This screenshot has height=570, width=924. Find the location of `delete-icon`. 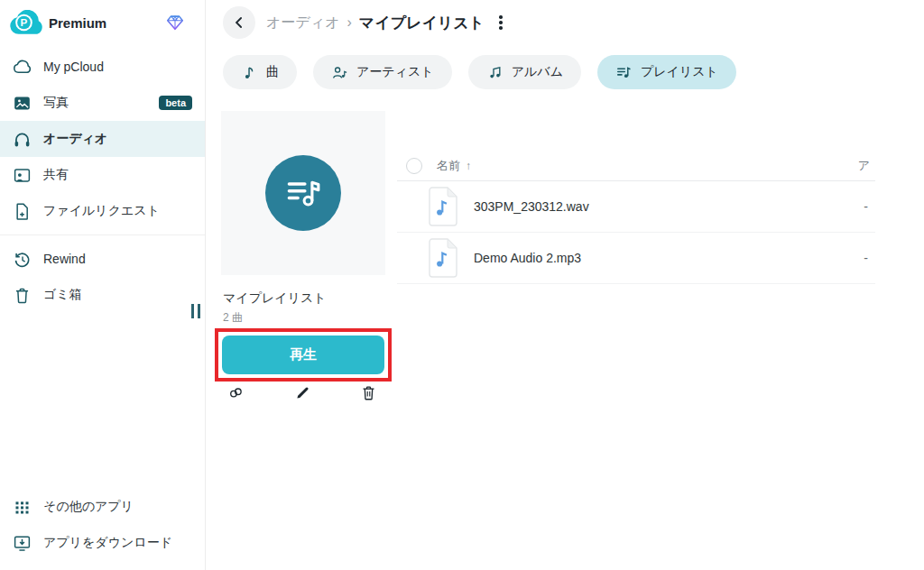

delete-icon is located at coordinates (368, 393).